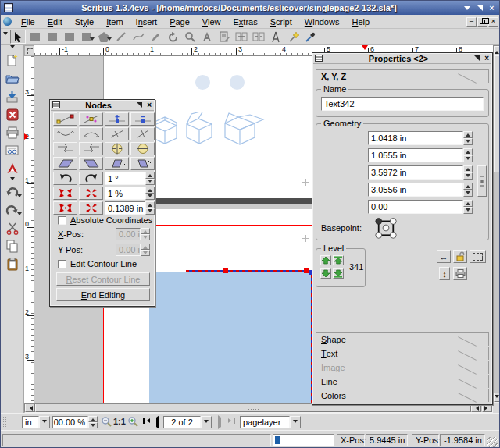 The image size is (500, 448). What do you see at coordinates (497, 114) in the screenshot?
I see `vertical-scroll-thumb` at bounding box center [497, 114].